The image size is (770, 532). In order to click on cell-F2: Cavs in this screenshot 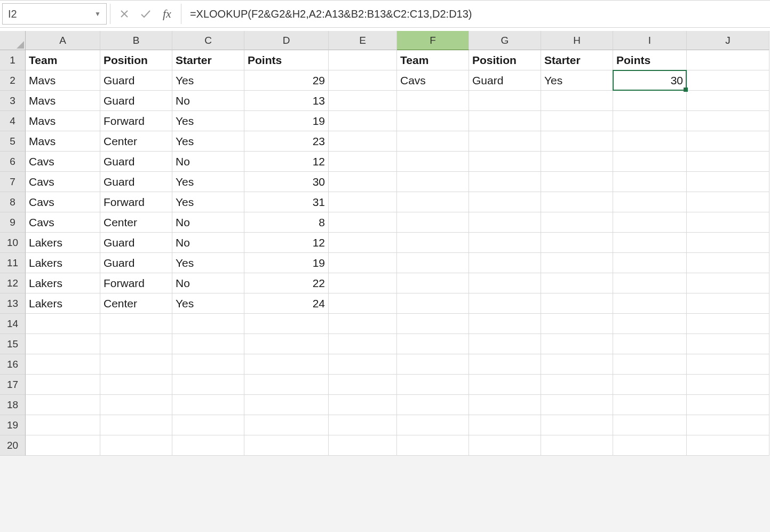, I will do `click(433, 81)`.